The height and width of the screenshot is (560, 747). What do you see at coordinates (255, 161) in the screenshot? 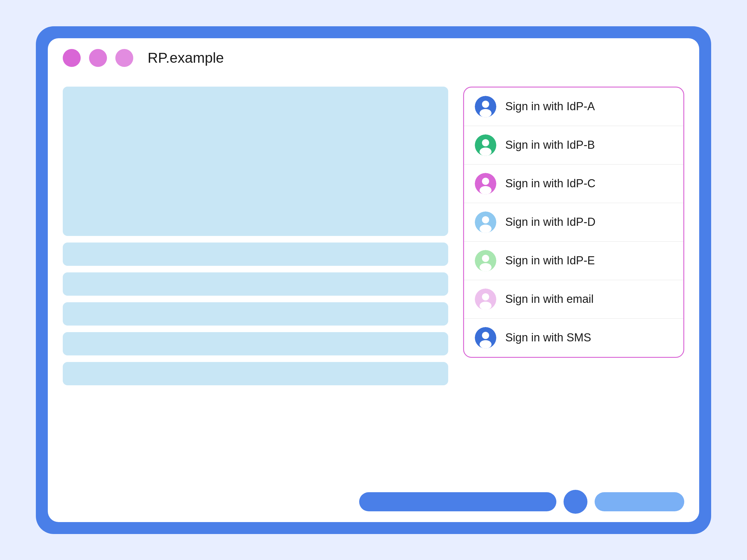
I see `content-block-large` at bounding box center [255, 161].